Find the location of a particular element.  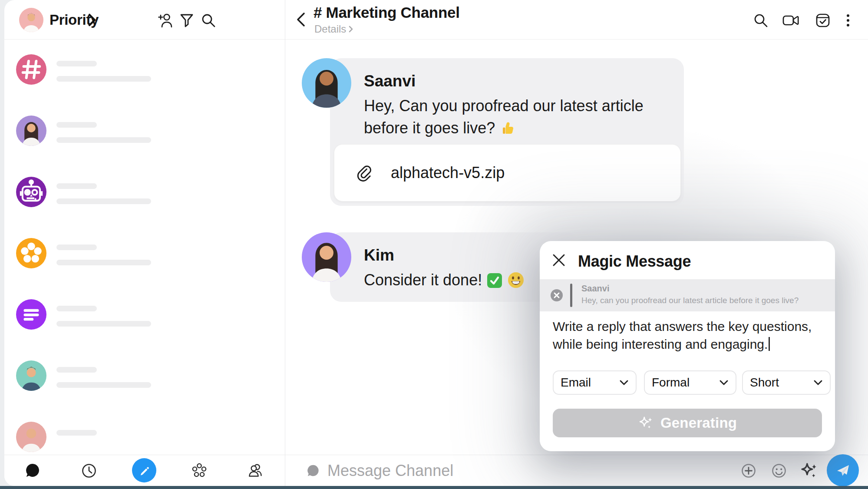

paperclip-icon is located at coordinates (363, 173).